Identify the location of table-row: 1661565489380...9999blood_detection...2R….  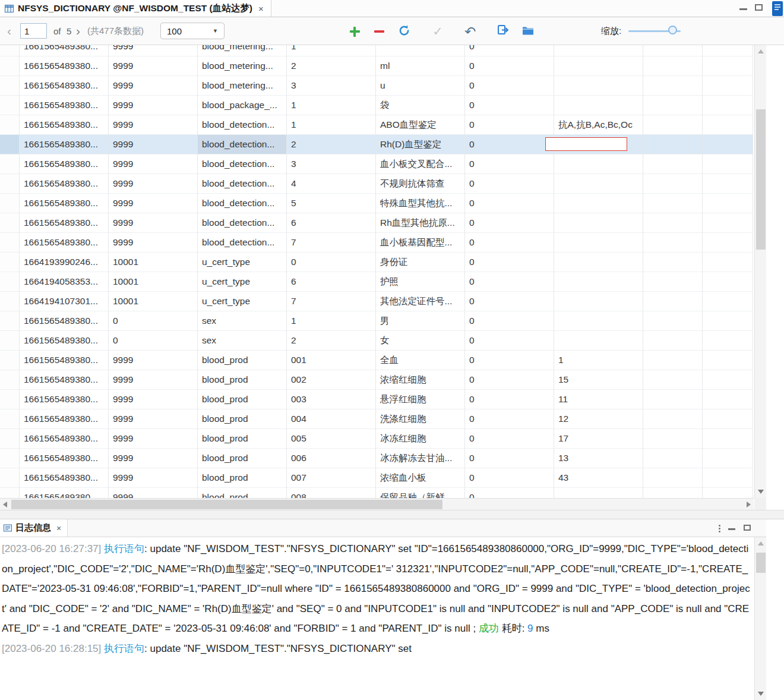
(377, 145).